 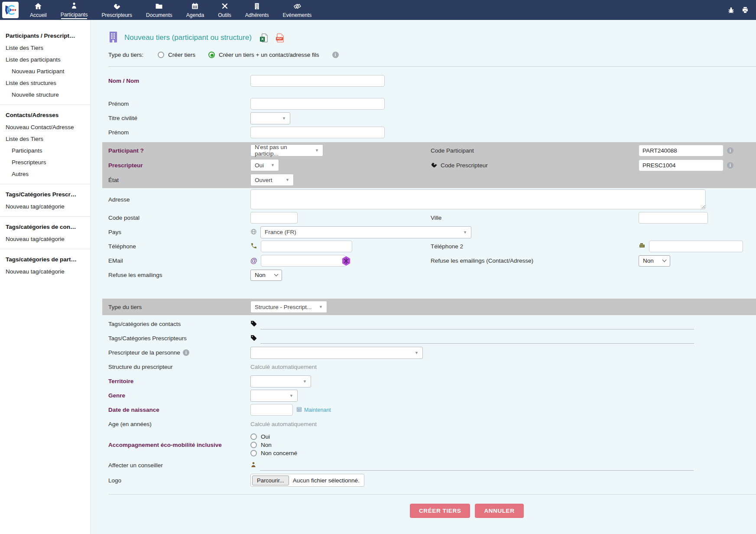 I want to click on tags-prescripteurs-input, so click(x=477, y=339).